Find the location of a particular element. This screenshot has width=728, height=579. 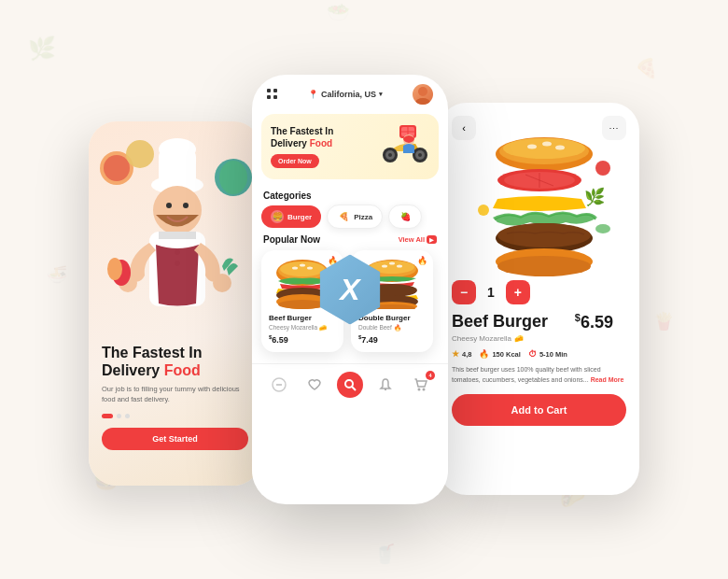

carousel-dots is located at coordinates (175, 417).